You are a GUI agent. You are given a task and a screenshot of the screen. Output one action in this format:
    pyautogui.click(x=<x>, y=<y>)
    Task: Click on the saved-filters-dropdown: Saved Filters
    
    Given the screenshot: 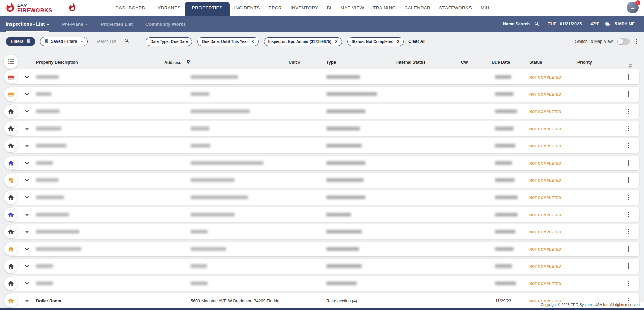 What is the action you would take?
    pyautogui.click(x=64, y=41)
    